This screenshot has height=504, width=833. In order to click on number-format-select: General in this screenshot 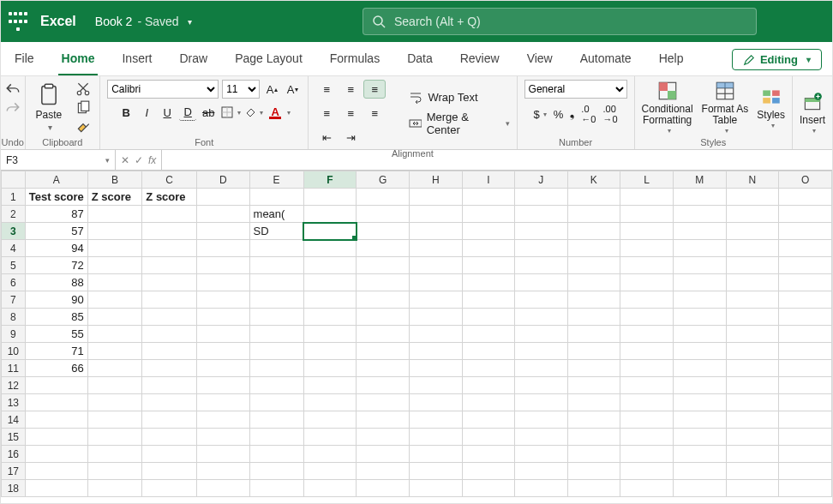, I will do `click(576, 89)`.